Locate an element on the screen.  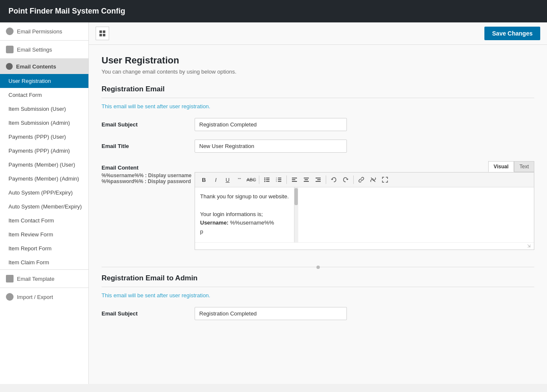
resize-handle: ⇲ is located at coordinates (530, 246).